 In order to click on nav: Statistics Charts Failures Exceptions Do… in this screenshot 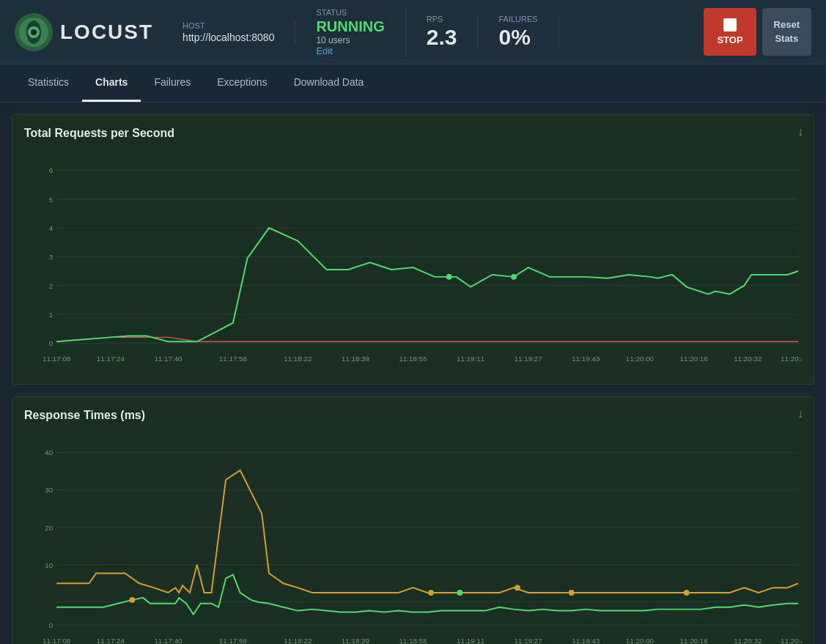, I will do `click(413, 84)`.